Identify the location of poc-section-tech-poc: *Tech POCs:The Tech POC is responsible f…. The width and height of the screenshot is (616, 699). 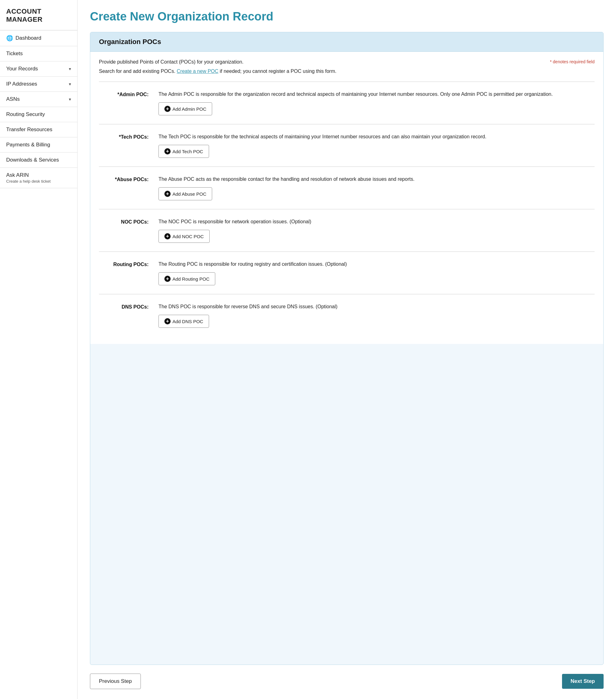
(347, 145).